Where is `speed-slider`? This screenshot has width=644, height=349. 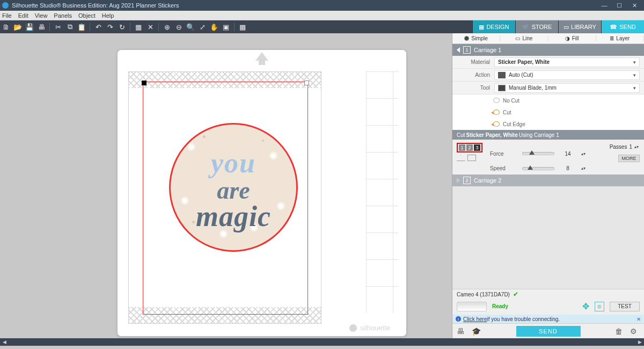 speed-slider is located at coordinates (538, 169).